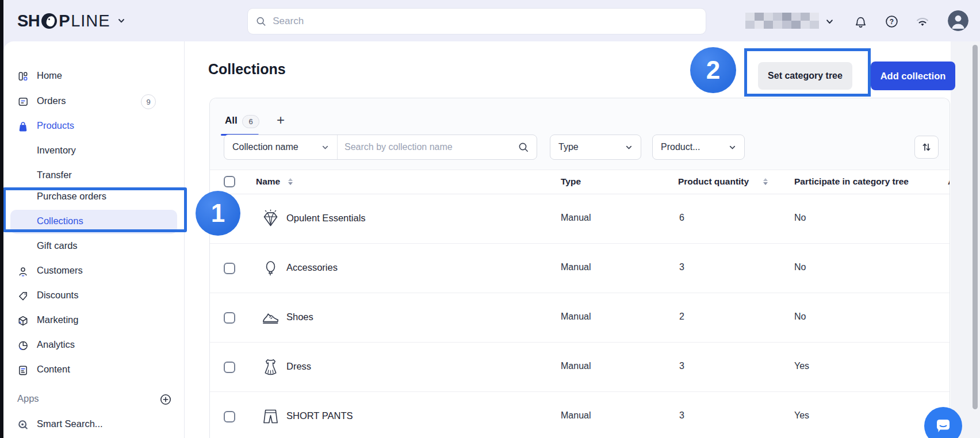 Image resolution: width=980 pixels, height=438 pixels. Describe the element at coordinates (70, 424) in the screenshot. I see `sidebar-item-label: Smart Search...` at that location.